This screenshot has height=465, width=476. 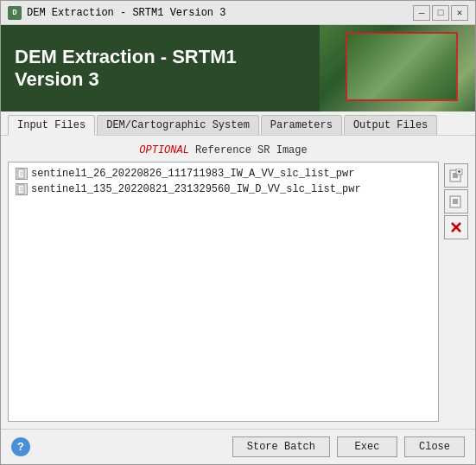 What do you see at coordinates (441, 13) in the screenshot?
I see `maximize-button: □` at bounding box center [441, 13].